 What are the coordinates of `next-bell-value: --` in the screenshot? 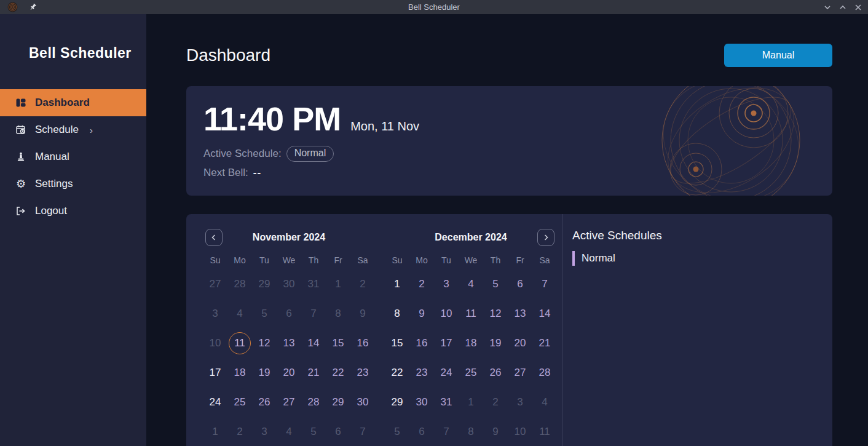 It's located at (257, 173).